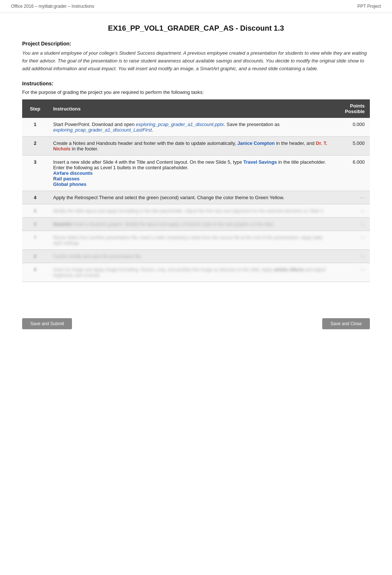 The width and height of the screenshot is (392, 575). Describe the element at coordinates (192, 198) in the screenshot. I see `step-instruction: Apply the Retrospect Theme and select th…` at that location.